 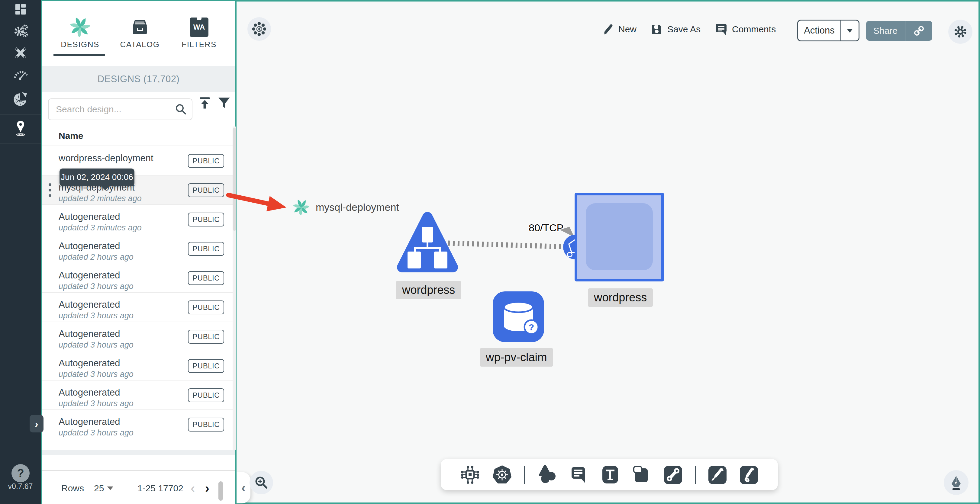 I want to click on comments-label: Comments, so click(x=754, y=30).